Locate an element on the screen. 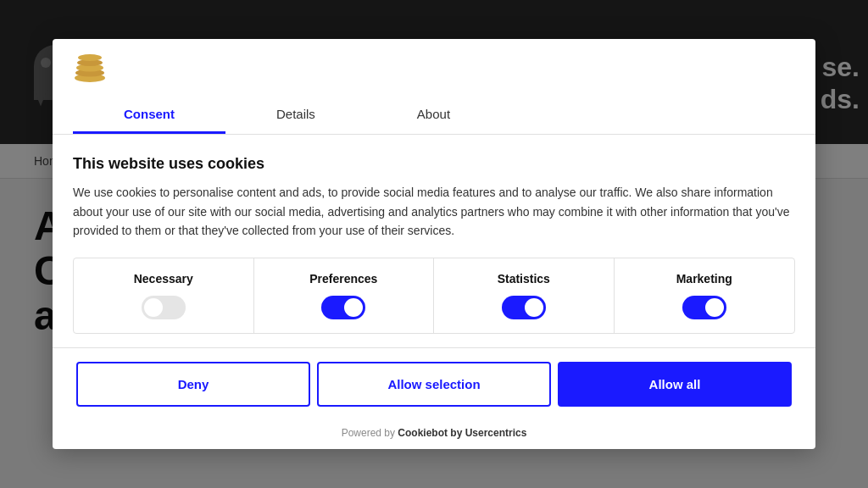 This screenshot has width=868, height=488. category-necessary: Necessary is located at coordinates (164, 296).